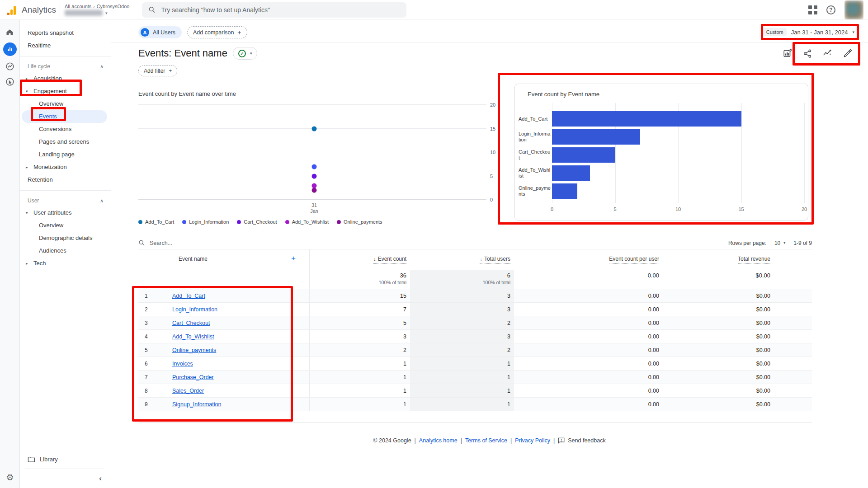  I want to click on report-toolbar, so click(817, 53).